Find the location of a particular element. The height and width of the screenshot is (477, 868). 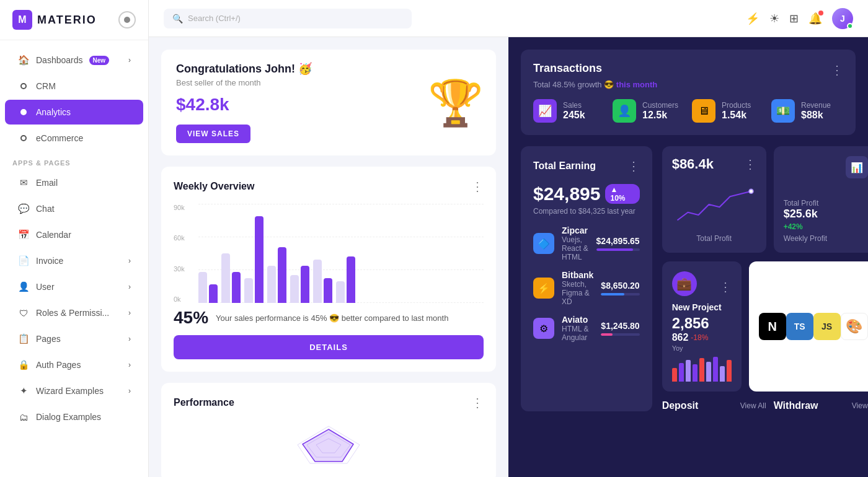

y-axis: 90k 60k 30k 0k is located at coordinates (179, 253).